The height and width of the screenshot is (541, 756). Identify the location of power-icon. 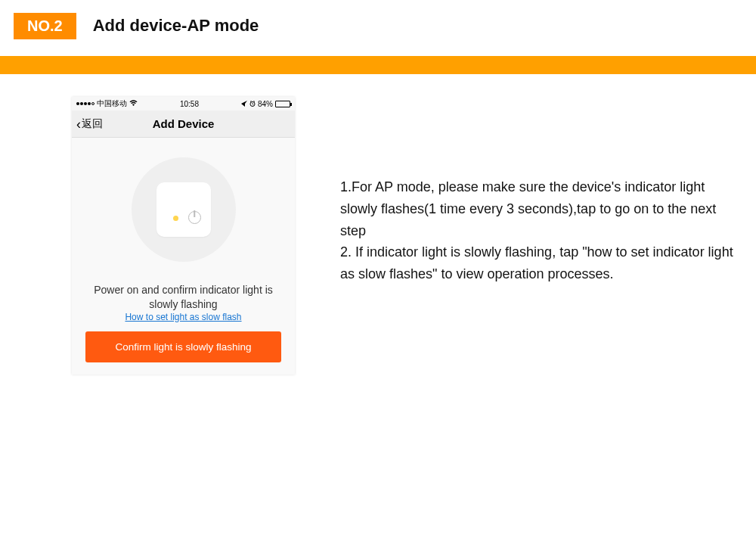
(195, 218).